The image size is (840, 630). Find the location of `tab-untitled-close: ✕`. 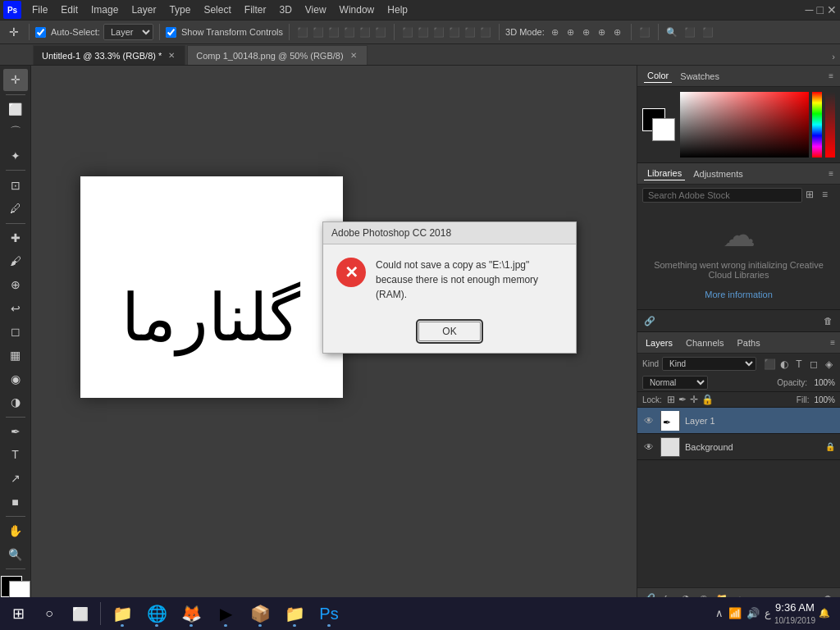

tab-untitled-close: ✕ is located at coordinates (171, 56).